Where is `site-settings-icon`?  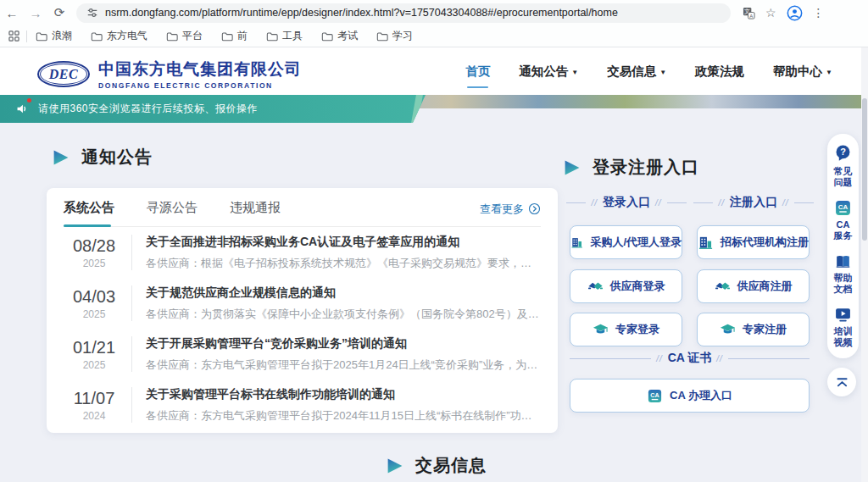 site-settings-icon is located at coordinates (92, 13).